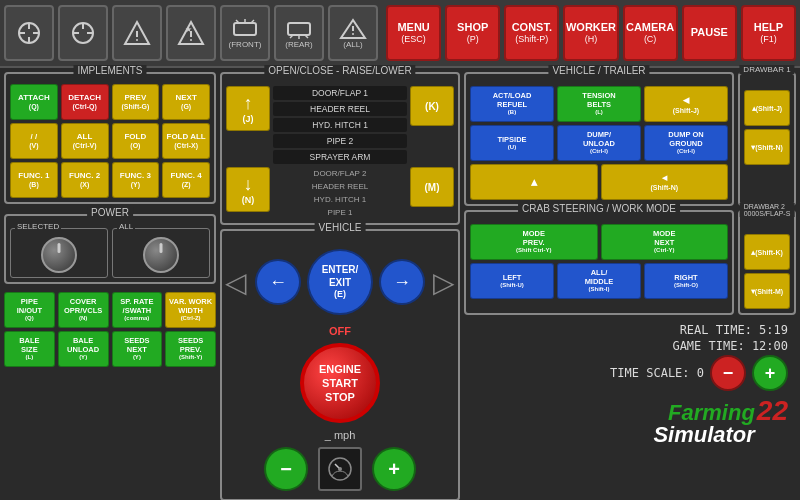 This screenshot has height=500, width=800. Describe the element at coordinates (704, 435) in the screenshot. I see `fs-logo-sim: Simulator` at that location.